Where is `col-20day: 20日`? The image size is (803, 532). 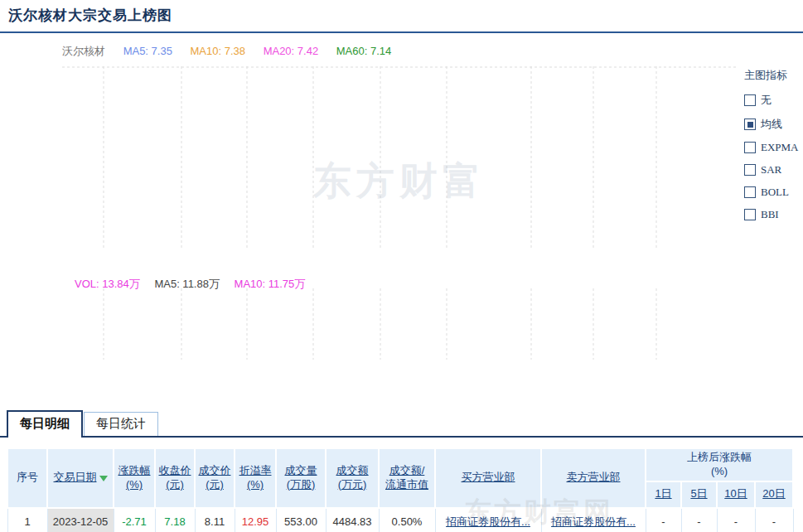 col-20day: 20日 is located at coordinates (774, 495).